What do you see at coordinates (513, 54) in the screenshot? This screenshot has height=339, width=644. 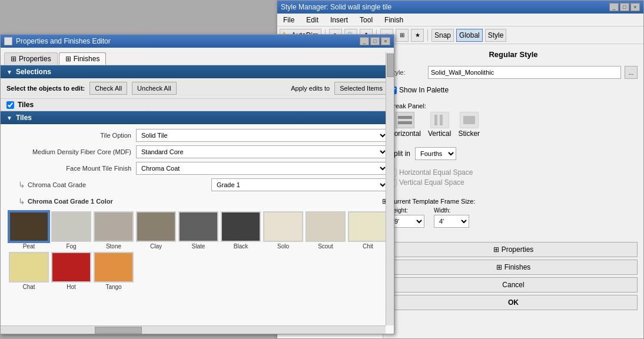 I see `regular-style-title: Regular Style` at bounding box center [513, 54].